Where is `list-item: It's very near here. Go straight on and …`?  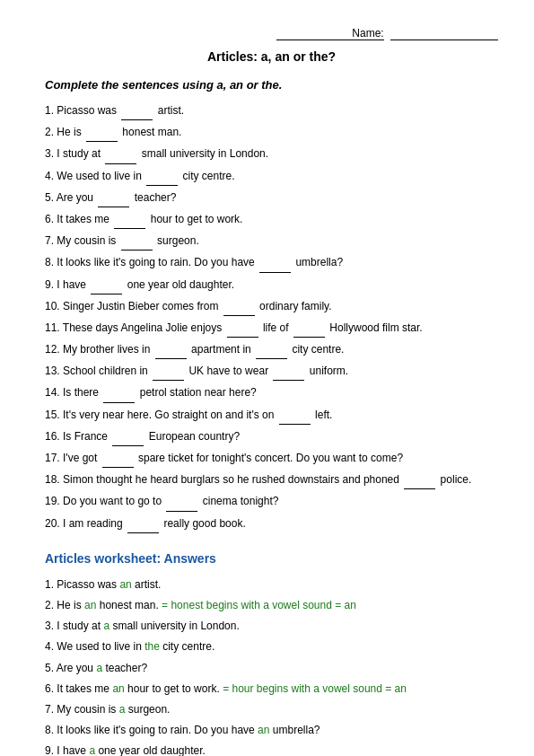 list-item: It's very near here. Go straight on and … is located at coordinates (271, 416).